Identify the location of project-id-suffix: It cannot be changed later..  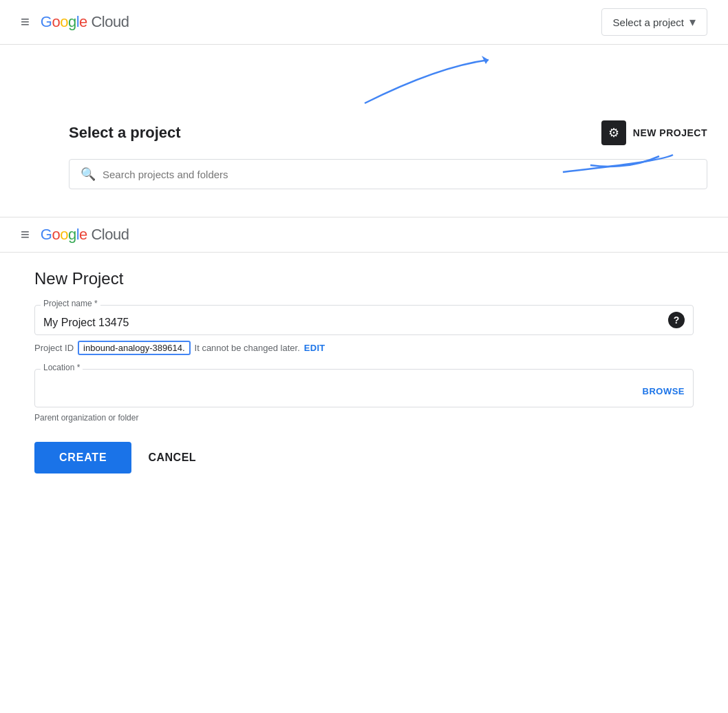
(248, 348).